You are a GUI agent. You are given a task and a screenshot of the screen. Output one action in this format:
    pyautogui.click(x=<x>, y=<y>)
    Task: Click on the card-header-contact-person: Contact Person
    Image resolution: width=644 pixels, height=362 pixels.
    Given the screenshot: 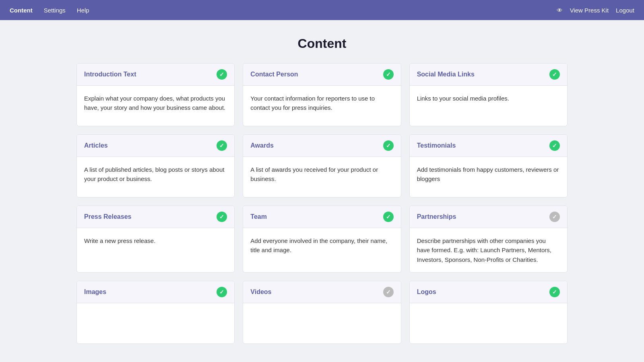 What is the action you would take?
    pyautogui.click(x=322, y=75)
    